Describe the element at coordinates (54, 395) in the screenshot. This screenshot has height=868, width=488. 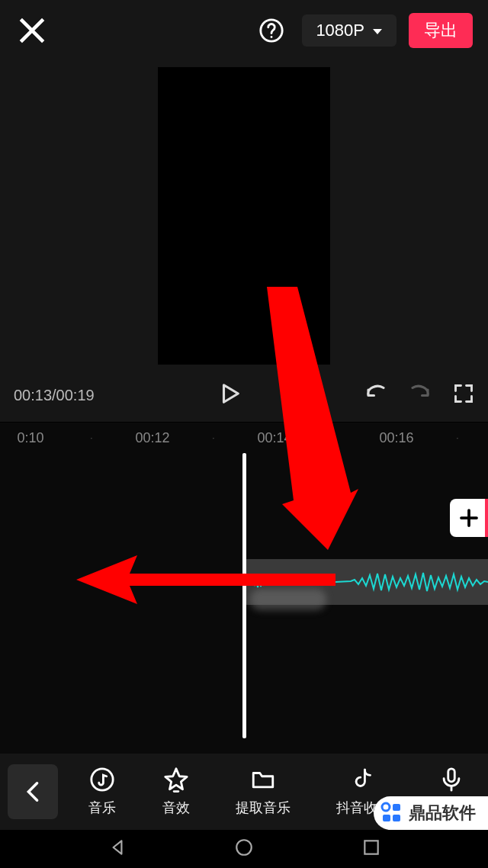
I see `time-display: 00:13/00:19` at that location.